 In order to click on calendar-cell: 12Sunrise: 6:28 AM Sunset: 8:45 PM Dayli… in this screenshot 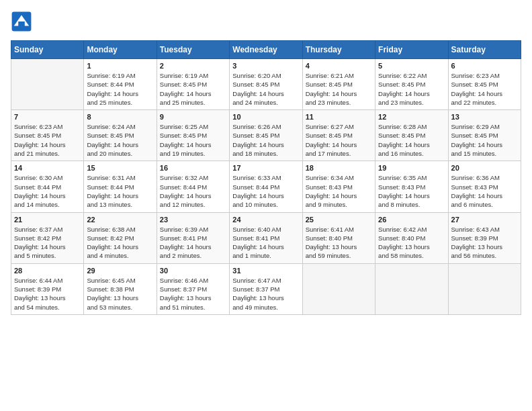, I will do `click(412, 136)`.